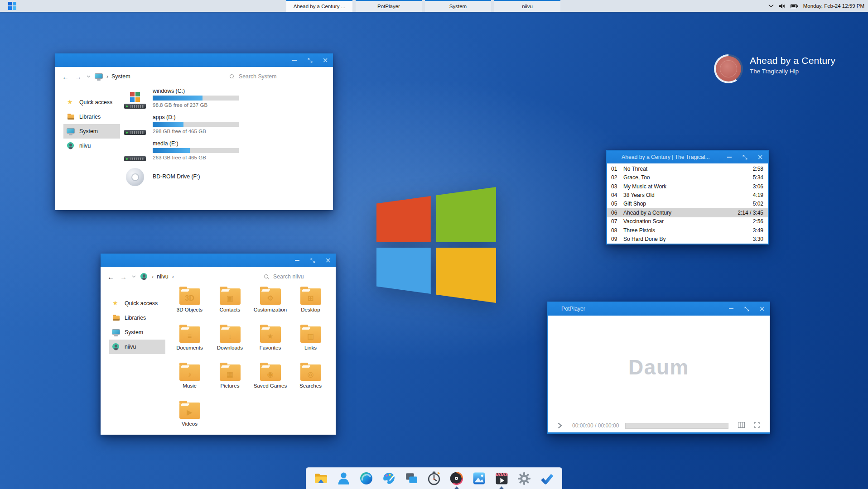 Image resolution: width=868 pixels, height=489 pixels. Describe the element at coordinates (688, 222) in the screenshot. I see `playlist-track: 07 Vaccination Scar 2:56` at that location.